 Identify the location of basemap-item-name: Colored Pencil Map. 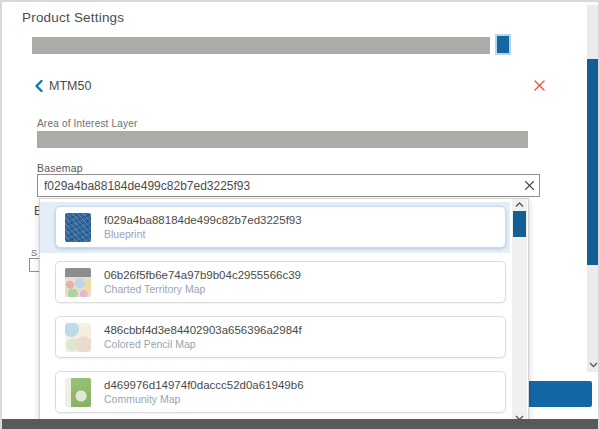
(203, 344).